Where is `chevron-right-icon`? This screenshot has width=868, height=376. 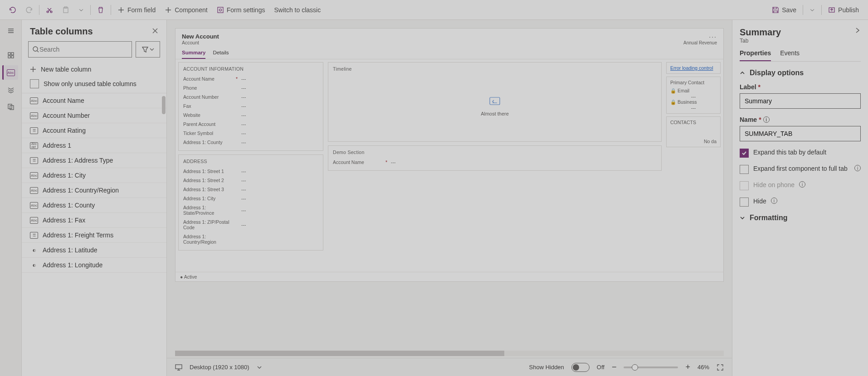 chevron-right-icon is located at coordinates (858, 31).